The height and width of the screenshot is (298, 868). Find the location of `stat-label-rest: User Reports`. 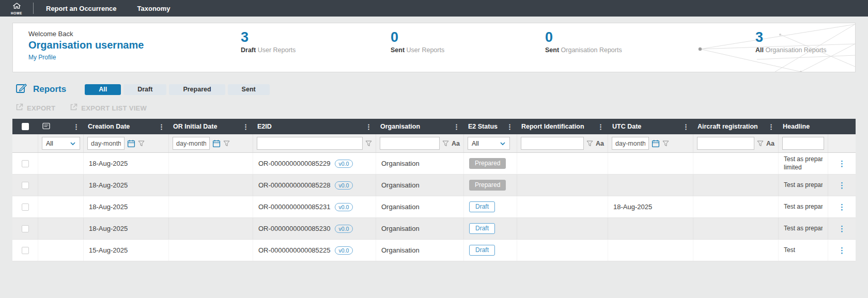

stat-label-rest: User Reports is located at coordinates (426, 50).